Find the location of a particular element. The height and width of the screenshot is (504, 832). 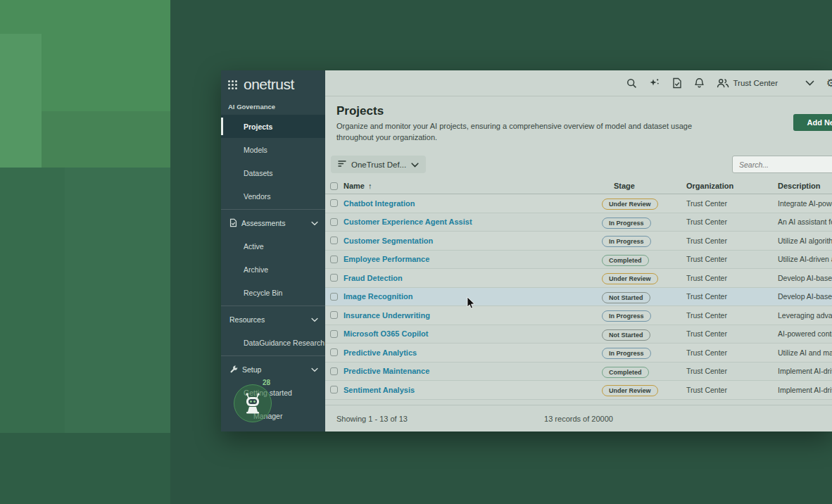

table-footer: 13 records of 20000 Showing 1 - 13 of 13 is located at coordinates (579, 418).